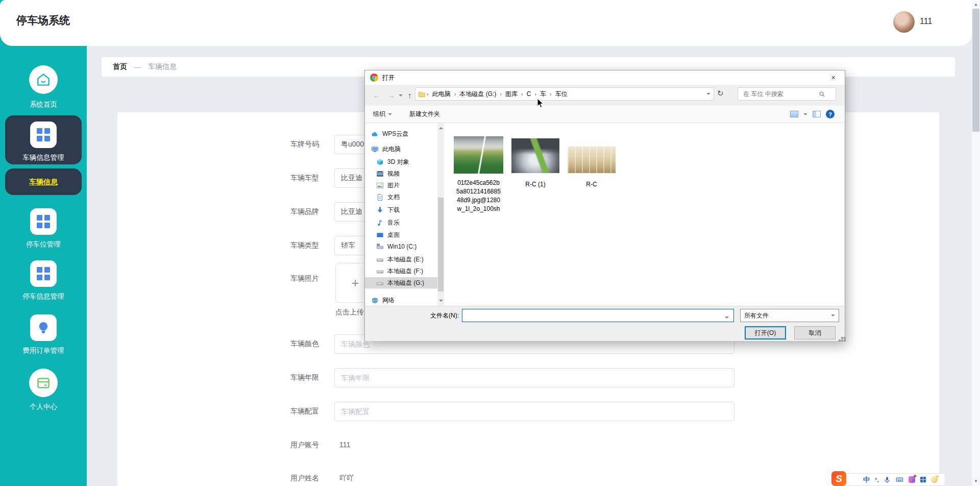  What do you see at coordinates (401, 134) in the screenshot?
I see `place-wps-cloud: WPS云盘` at bounding box center [401, 134].